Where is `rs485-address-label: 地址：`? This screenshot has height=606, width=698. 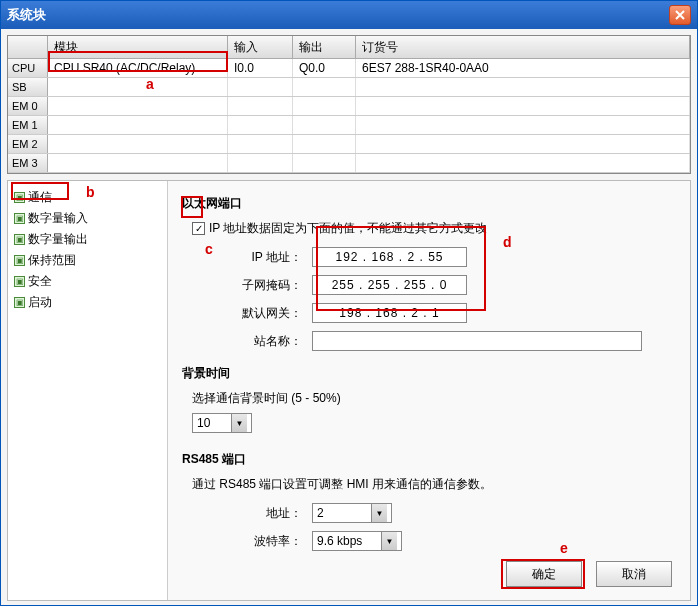 rs485-address-label: 地址： is located at coordinates (247, 514).